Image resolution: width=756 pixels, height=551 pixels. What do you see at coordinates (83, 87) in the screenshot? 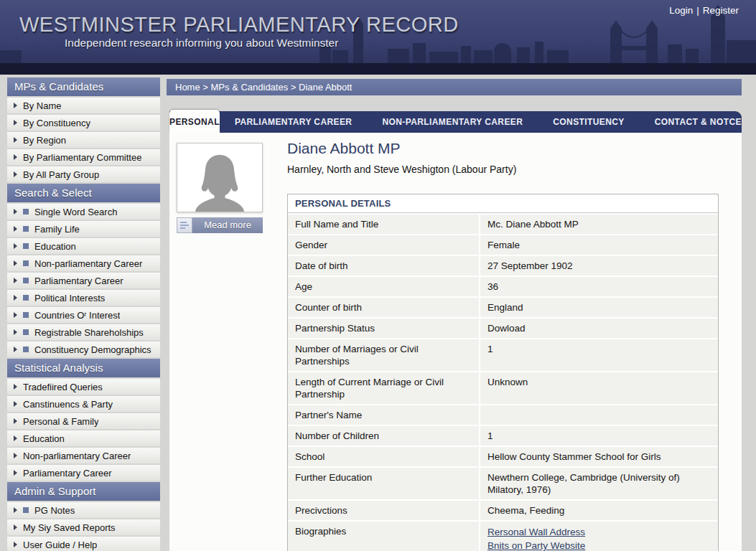
I see `sidebar-section-header: MPs & Candidates` at bounding box center [83, 87].